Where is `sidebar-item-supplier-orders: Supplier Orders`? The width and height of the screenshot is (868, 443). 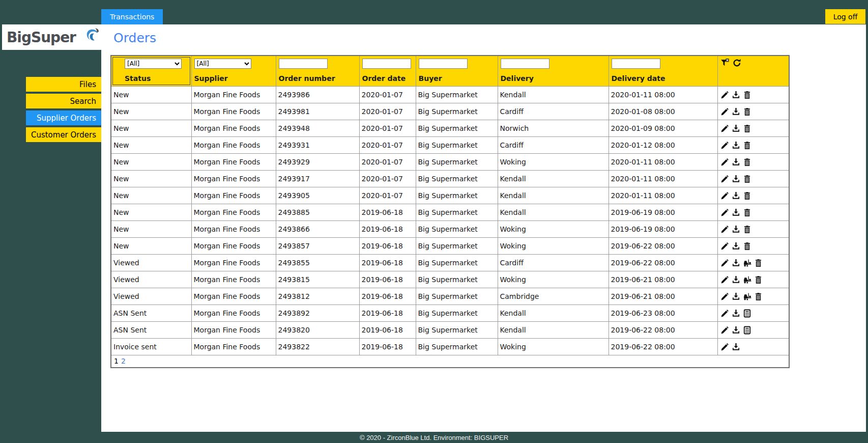 sidebar-item-supplier-orders: Supplier Orders is located at coordinates (64, 118).